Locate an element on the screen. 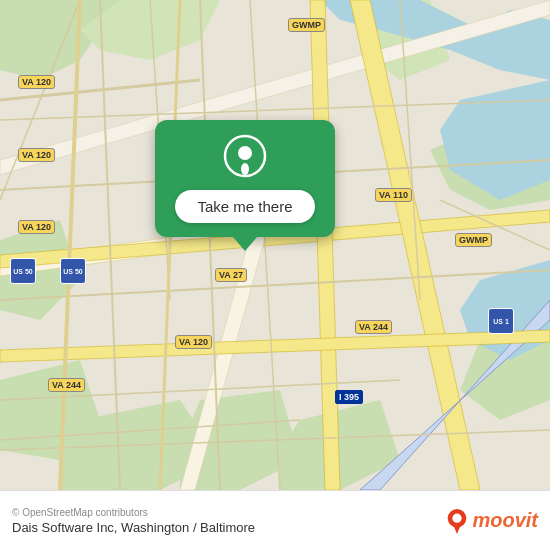 This screenshot has width=550, height=550. popup-tail is located at coordinates (245, 244).